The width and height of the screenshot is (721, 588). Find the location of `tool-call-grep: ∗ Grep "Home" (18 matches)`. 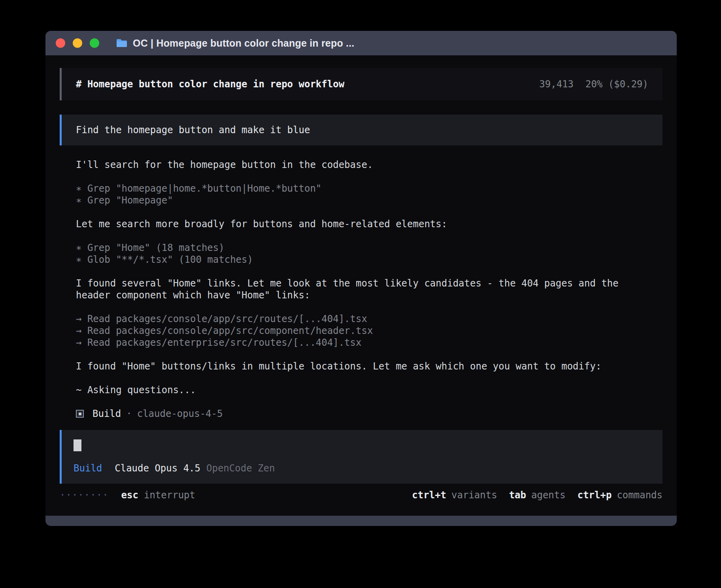

tool-call-grep: ∗ Grep "Home" (18 matches) is located at coordinates (369, 248).